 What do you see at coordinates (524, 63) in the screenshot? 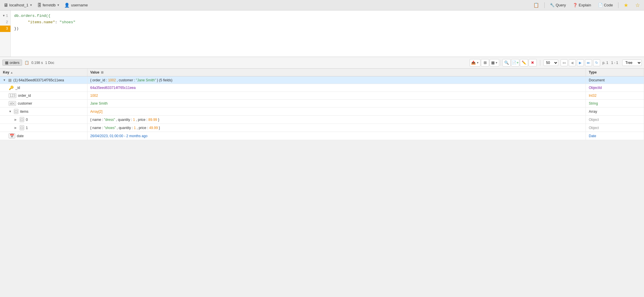
I see `edit-button: ✏️` at bounding box center [524, 63].